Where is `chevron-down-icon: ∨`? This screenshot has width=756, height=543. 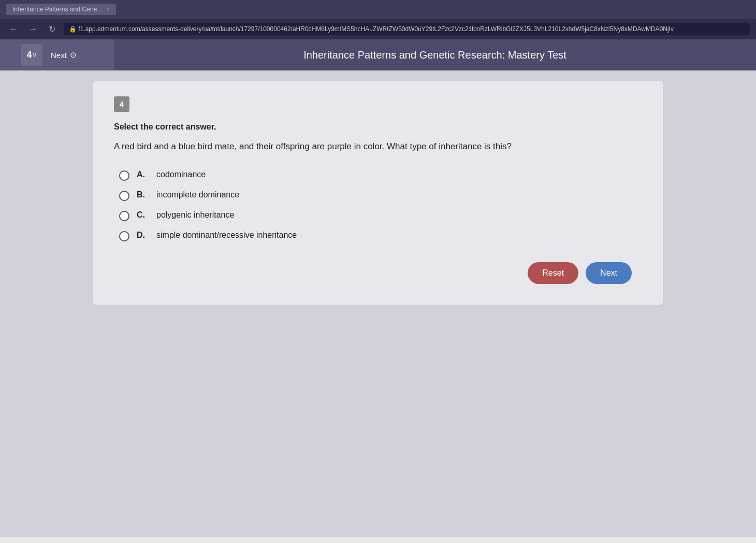
chevron-down-icon: ∨ is located at coordinates (34, 55).